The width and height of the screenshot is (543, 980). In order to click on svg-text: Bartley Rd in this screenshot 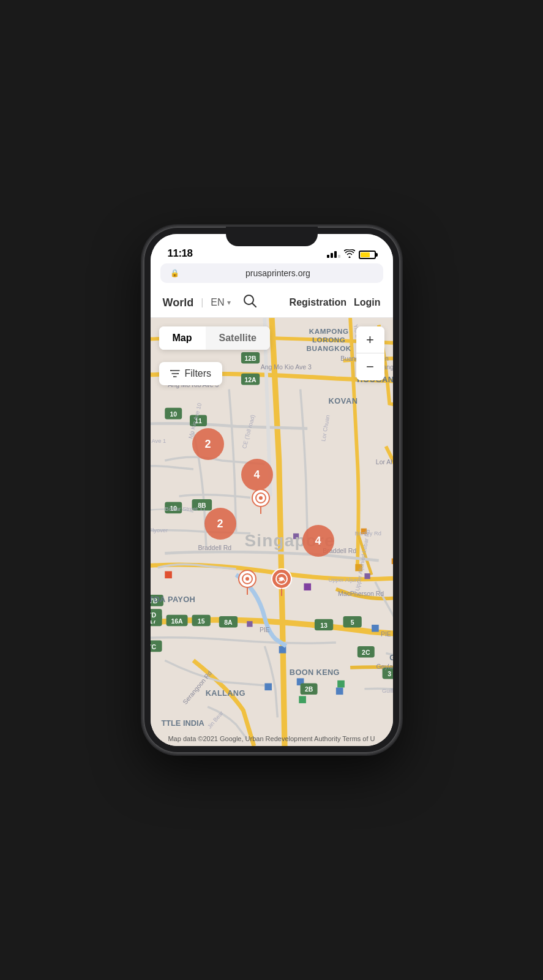, I will do `click(367, 533)`.